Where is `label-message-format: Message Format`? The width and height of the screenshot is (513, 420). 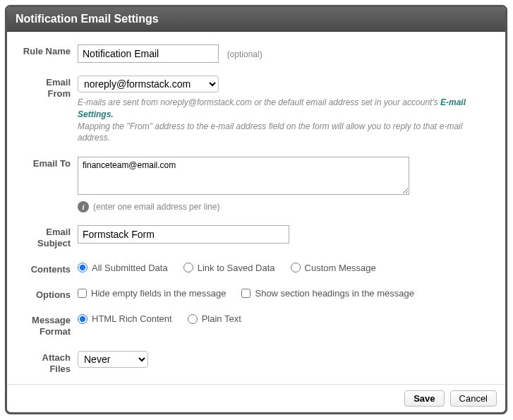
label-message-format: Message Format is located at coordinates (49, 326).